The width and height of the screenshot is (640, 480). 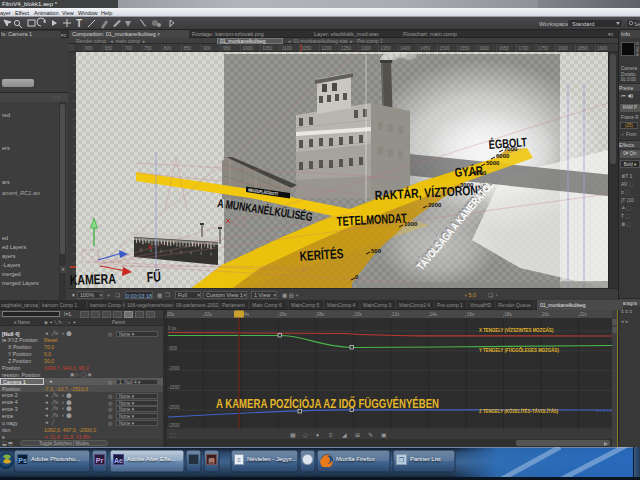 What do you see at coordinates (434, 314) in the screenshot?
I see `svg-text: 14s` at bounding box center [434, 314].